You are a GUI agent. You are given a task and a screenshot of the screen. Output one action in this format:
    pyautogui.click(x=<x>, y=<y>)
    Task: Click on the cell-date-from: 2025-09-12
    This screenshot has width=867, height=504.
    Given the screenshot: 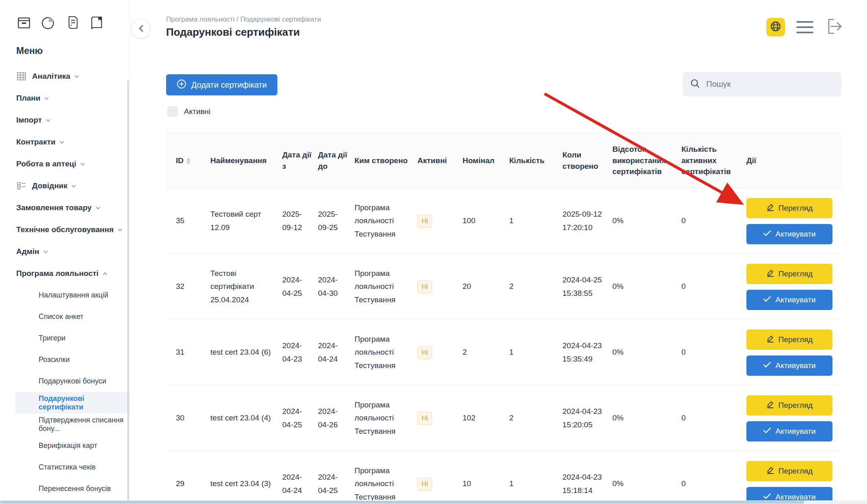 What is the action you would take?
    pyautogui.click(x=300, y=221)
    